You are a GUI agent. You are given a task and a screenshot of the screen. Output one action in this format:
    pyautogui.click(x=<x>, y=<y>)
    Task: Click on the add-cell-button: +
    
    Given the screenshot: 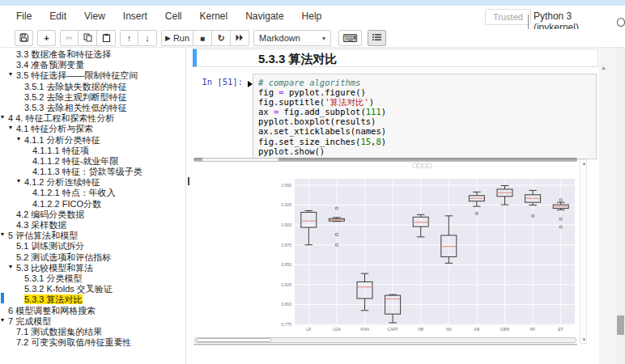 What is the action you would take?
    pyautogui.click(x=47, y=38)
    